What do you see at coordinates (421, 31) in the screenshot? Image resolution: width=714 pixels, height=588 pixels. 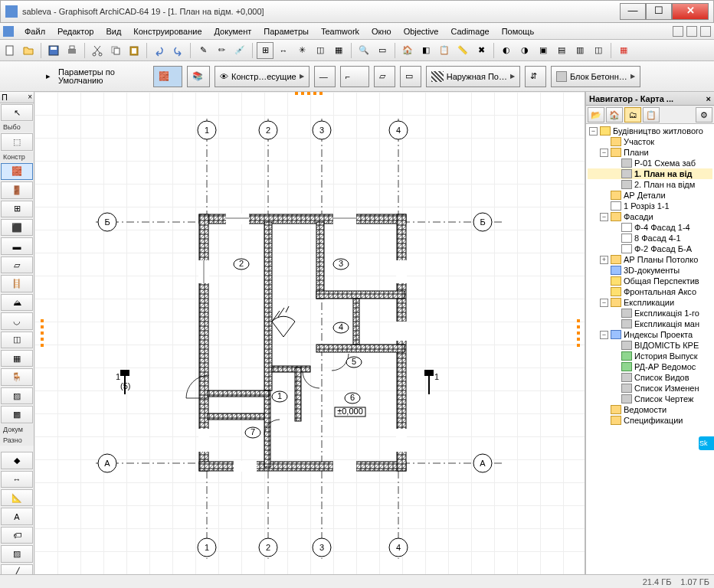 I see `menu-objective: Objective` at bounding box center [421, 31].